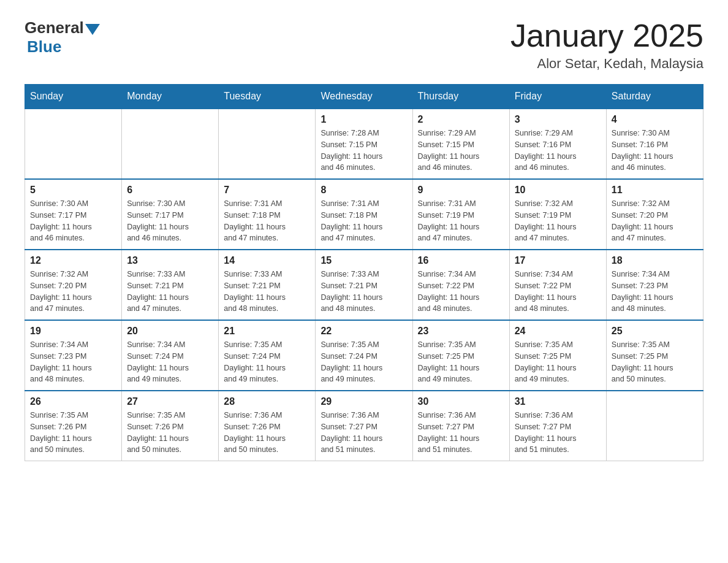 The height and width of the screenshot is (563, 728). Describe the element at coordinates (74, 190) in the screenshot. I see `day-number: 5` at that location.